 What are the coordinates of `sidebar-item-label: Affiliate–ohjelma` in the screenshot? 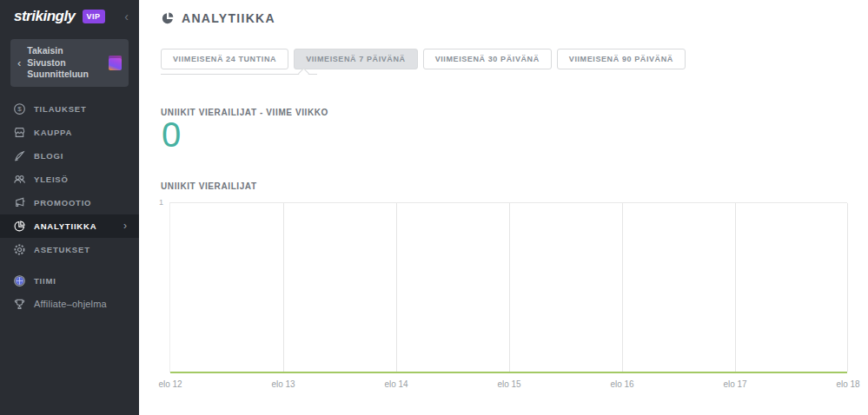 It's located at (70, 304).